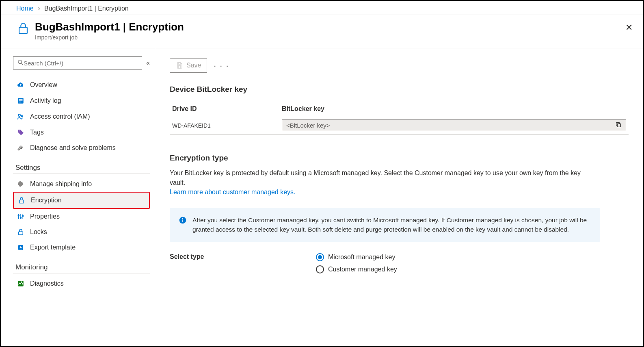  Describe the element at coordinates (179, 65) in the screenshot. I see `save-icon` at that location.